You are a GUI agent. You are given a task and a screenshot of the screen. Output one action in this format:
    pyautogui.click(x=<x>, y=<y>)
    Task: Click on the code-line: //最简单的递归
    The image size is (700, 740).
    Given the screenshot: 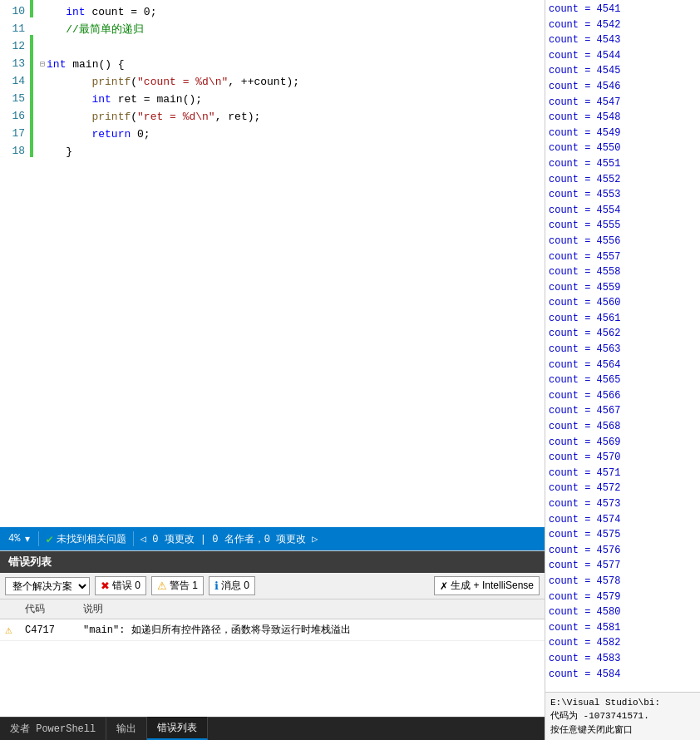 What is the action you would take?
    pyautogui.click(x=289, y=30)
    